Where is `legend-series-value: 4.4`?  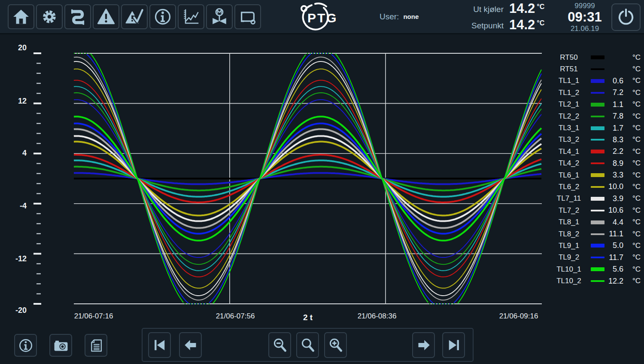
legend-series-value: 4.4 is located at coordinates (614, 223).